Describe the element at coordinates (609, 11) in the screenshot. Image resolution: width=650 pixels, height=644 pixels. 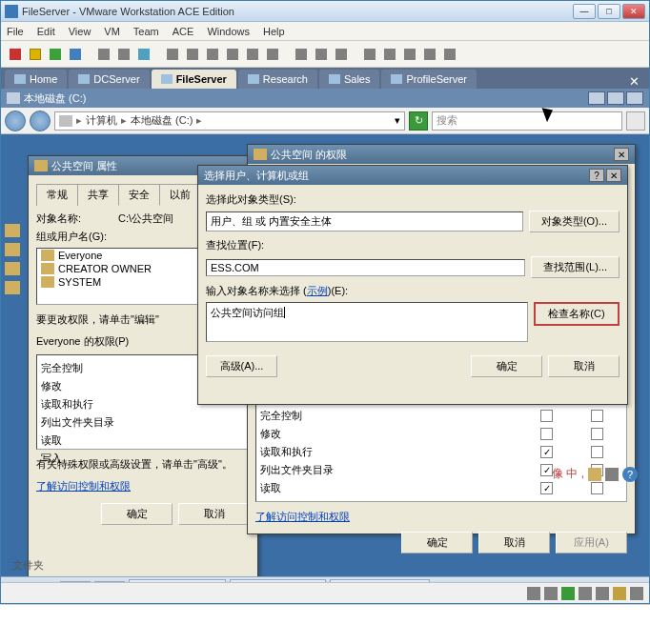
I see `maximize-button: □` at that location.